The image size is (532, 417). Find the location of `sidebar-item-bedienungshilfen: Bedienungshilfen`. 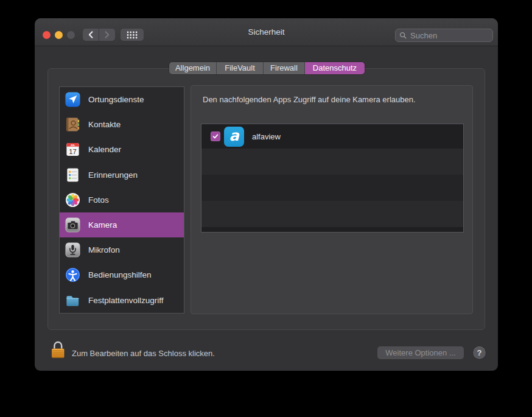

sidebar-item-bedienungshilfen: Bedienungshilfen is located at coordinates (122, 275).